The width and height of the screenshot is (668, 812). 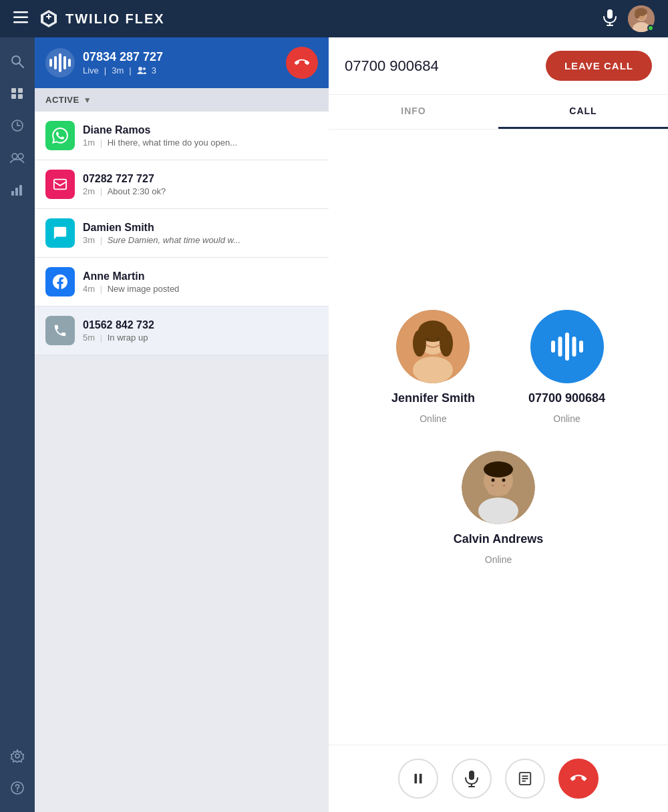 I want to click on task-name-5: 01562 842 732, so click(x=200, y=325).